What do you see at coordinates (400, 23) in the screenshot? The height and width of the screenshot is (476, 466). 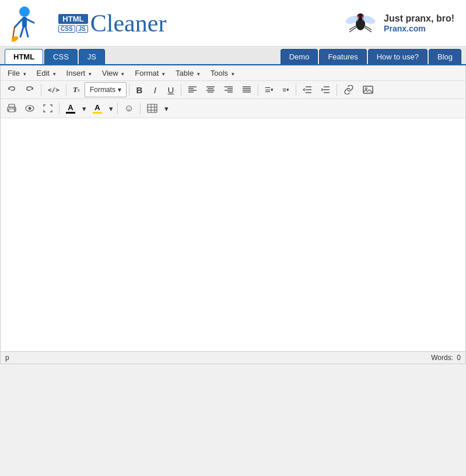 I see `pranx-area: Just pranx, bro! Pranx.com` at bounding box center [400, 23].